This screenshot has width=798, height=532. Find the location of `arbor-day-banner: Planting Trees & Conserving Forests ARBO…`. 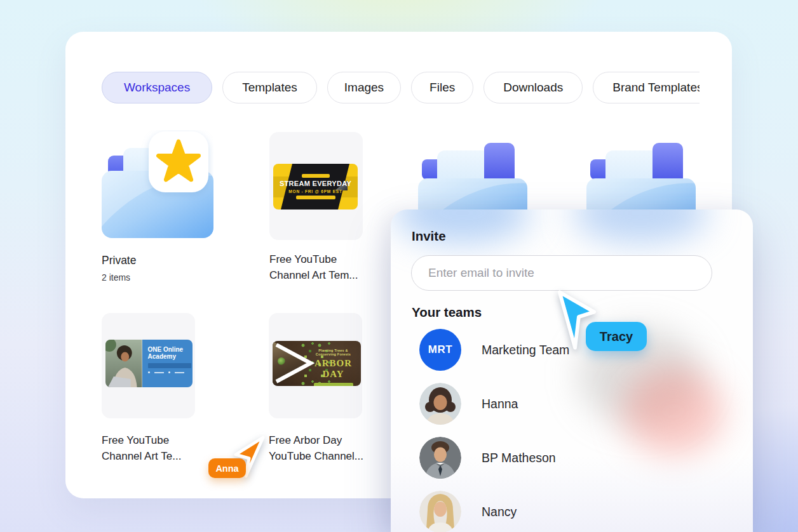

arbor-day-banner: Planting Trees & Conserving Forests ARBO… is located at coordinates (316, 363).